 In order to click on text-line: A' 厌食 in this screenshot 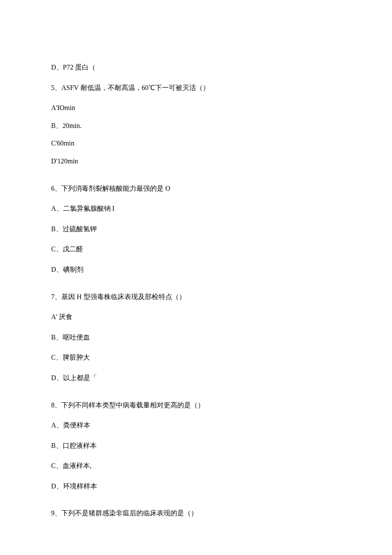, I will do `click(196, 317)`.